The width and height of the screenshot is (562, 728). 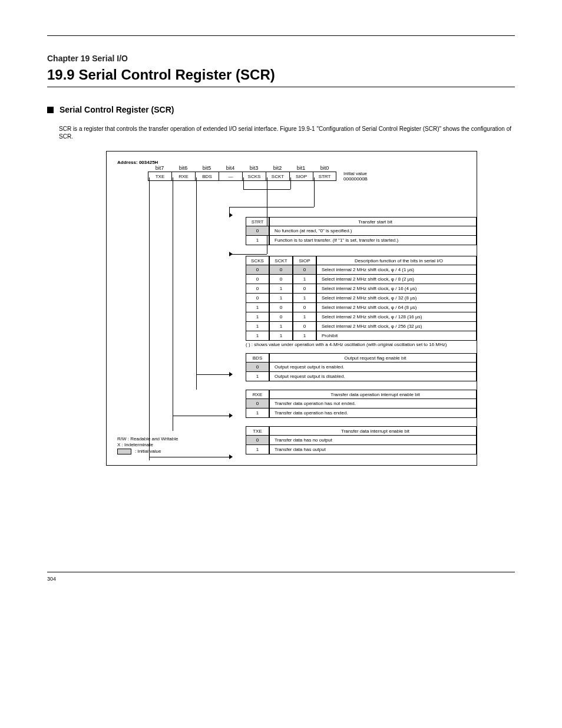 What do you see at coordinates (325, 176) in the screenshot?
I see `bit-name: STRT` at bounding box center [325, 176].